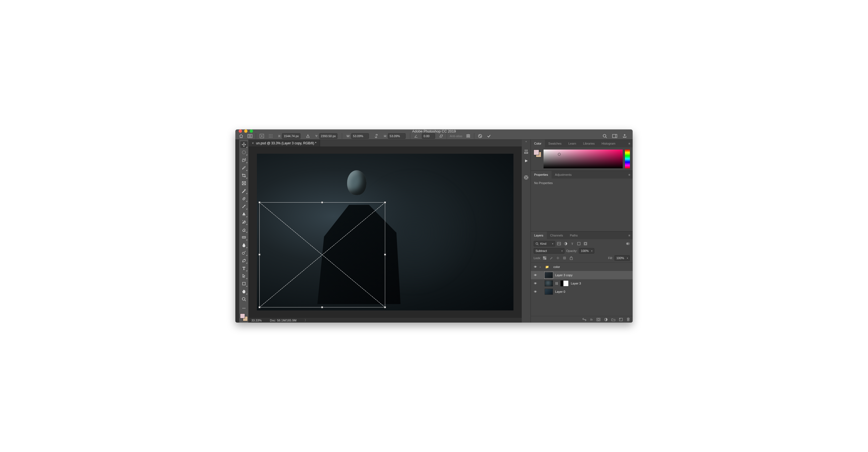  I want to click on hsb-picker, so click(583, 159).